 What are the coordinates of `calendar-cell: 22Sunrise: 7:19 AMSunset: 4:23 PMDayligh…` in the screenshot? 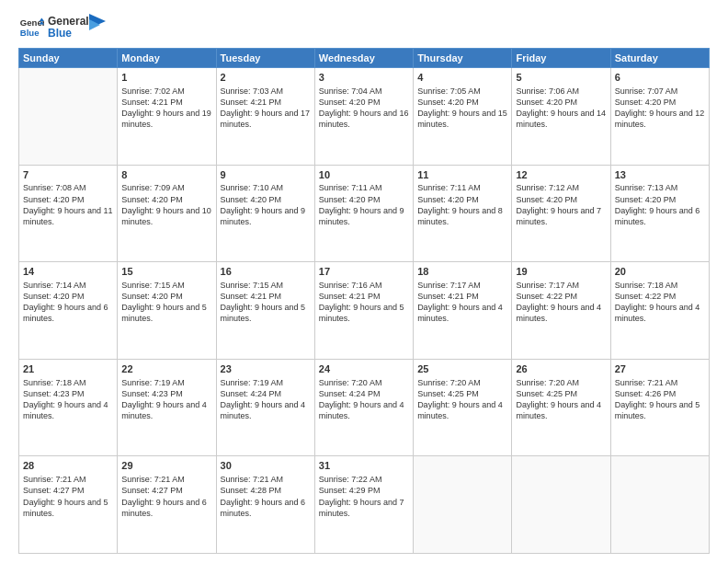 It's located at (167, 408).